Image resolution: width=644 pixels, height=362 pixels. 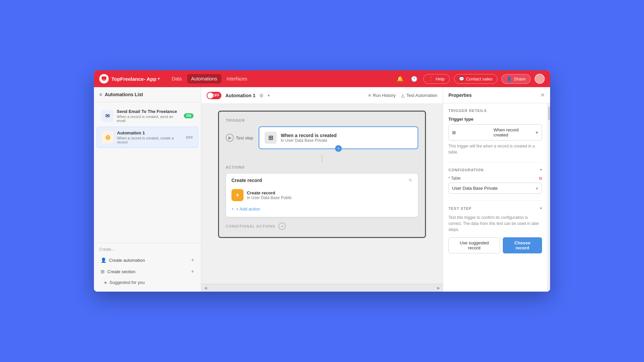 I want to click on action-card-header: Create record ✎, so click(x=322, y=180).